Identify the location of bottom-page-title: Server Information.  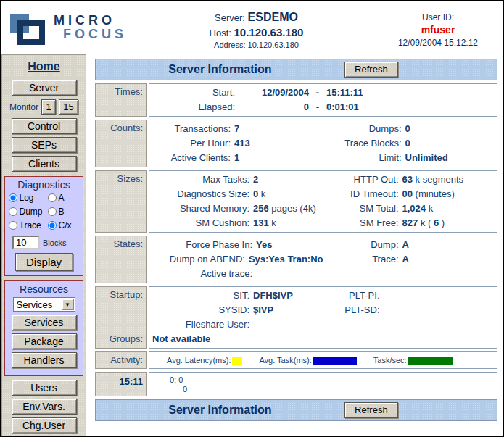
(220, 410).